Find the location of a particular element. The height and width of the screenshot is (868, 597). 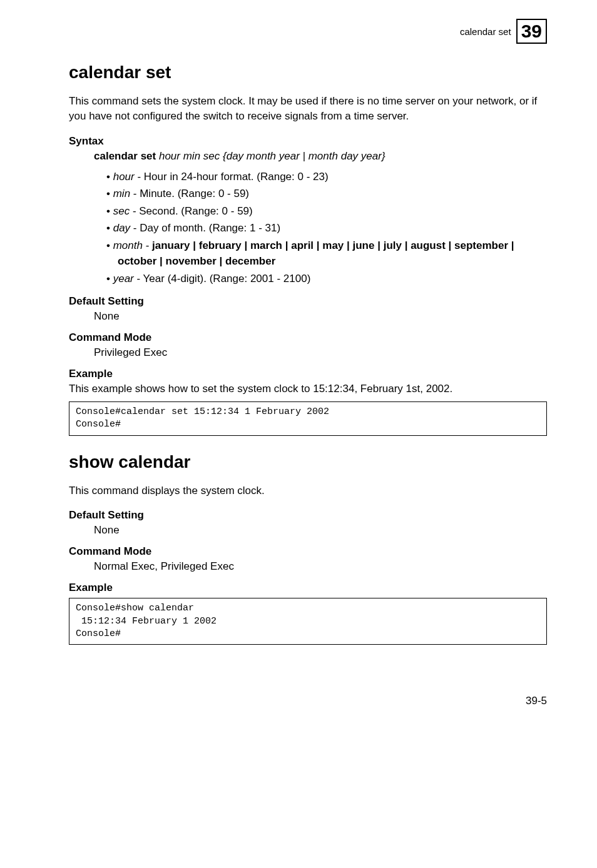

example-code-block: Console#show calendar 15:12:34 February … is located at coordinates (308, 622).